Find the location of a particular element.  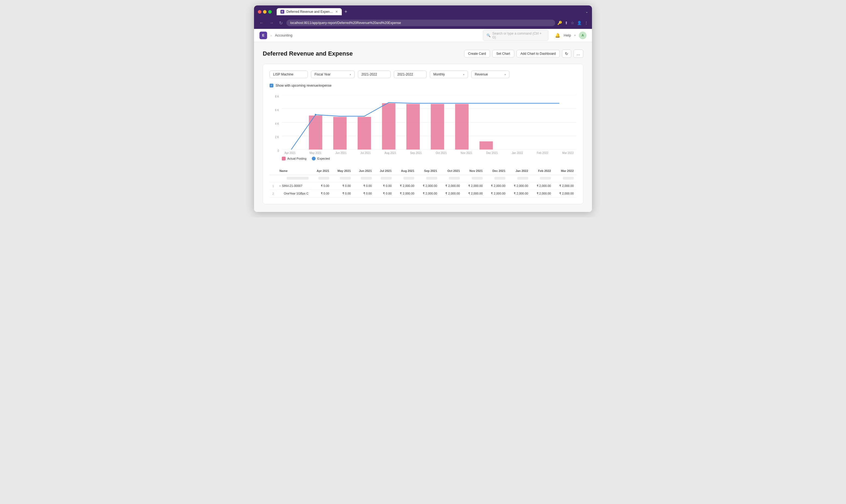

col-header-mar: Mar 2022 is located at coordinates (565, 171).